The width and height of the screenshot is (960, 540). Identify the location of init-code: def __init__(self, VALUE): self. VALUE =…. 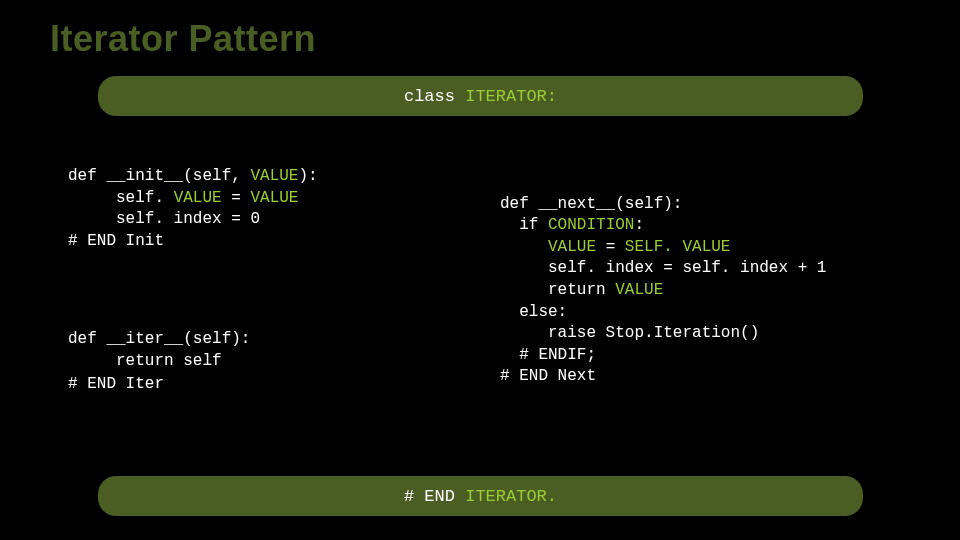
(257, 209).